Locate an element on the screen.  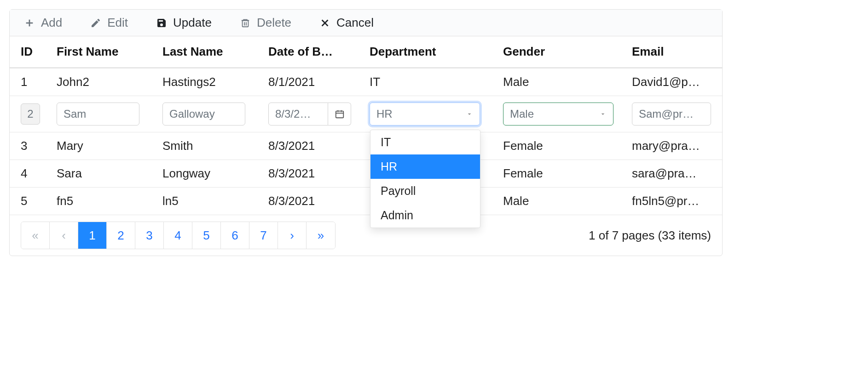
close-icon is located at coordinates (325, 23).